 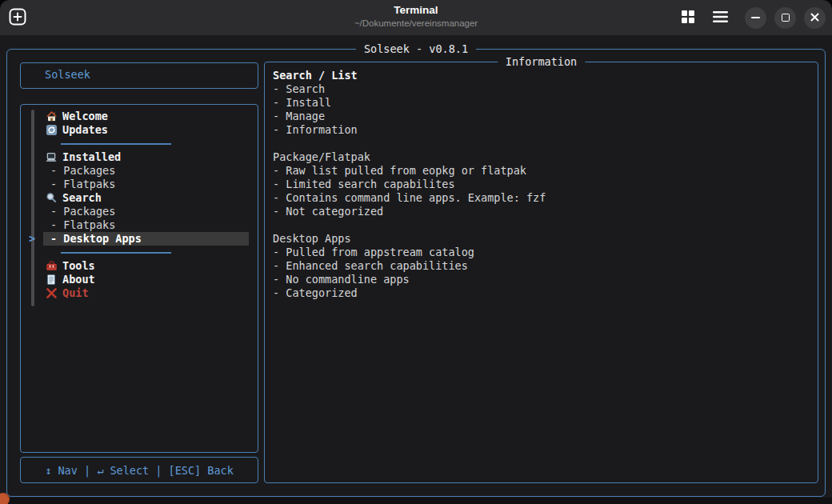 What do you see at coordinates (542, 90) in the screenshot?
I see `info-line: - Search` at bounding box center [542, 90].